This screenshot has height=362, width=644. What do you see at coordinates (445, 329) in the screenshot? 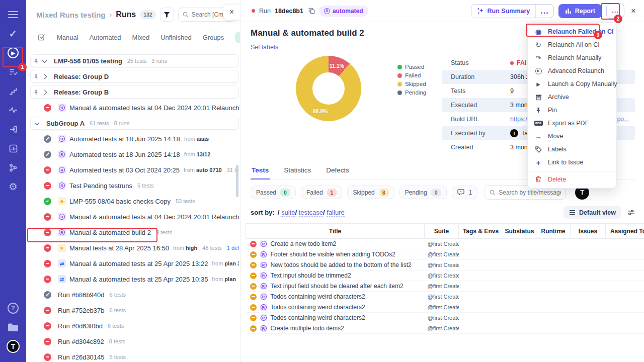
I see `test-row: Create multiple todo items2 @first Creat…` at bounding box center [445, 329].